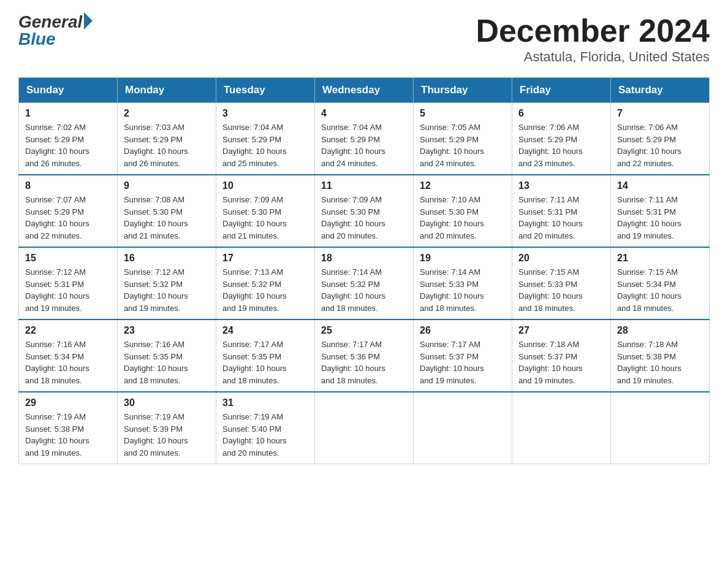  Describe the element at coordinates (561, 113) in the screenshot. I see `day-number: 6` at that location.